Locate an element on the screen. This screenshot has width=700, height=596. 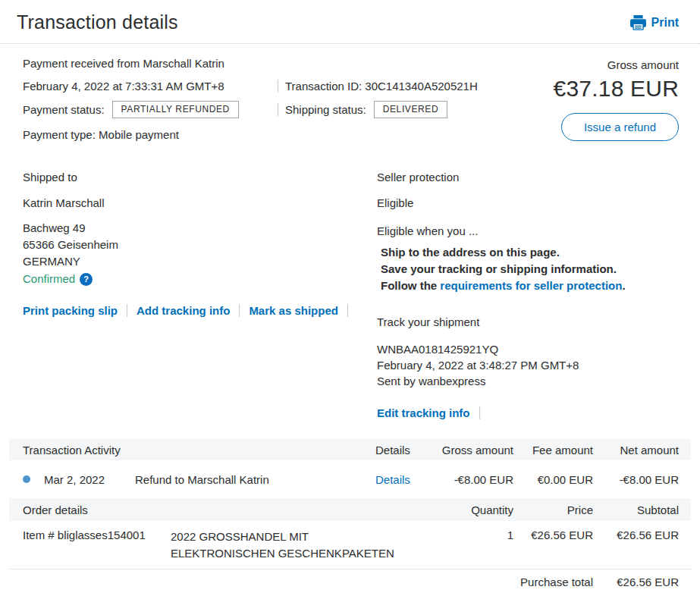
condition-follow-suffix: . is located at coordinates (623, 285).